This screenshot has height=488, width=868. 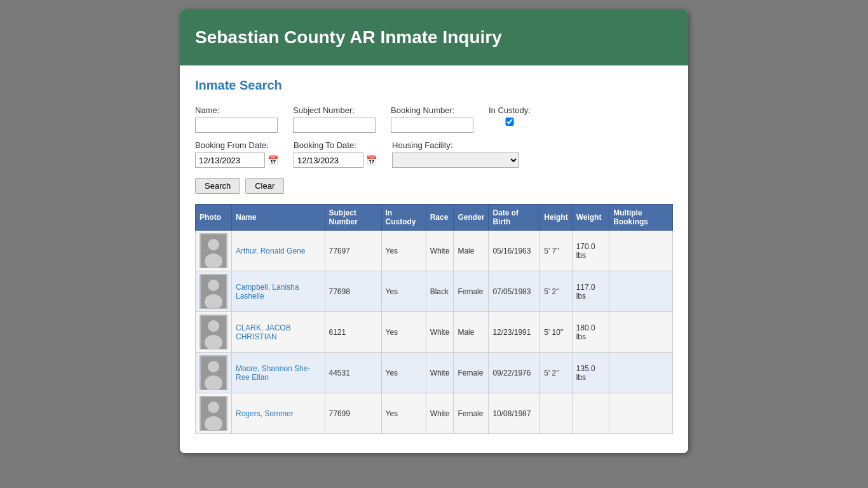 I want to click on name-label: Name:, so click(x=236, y=111).